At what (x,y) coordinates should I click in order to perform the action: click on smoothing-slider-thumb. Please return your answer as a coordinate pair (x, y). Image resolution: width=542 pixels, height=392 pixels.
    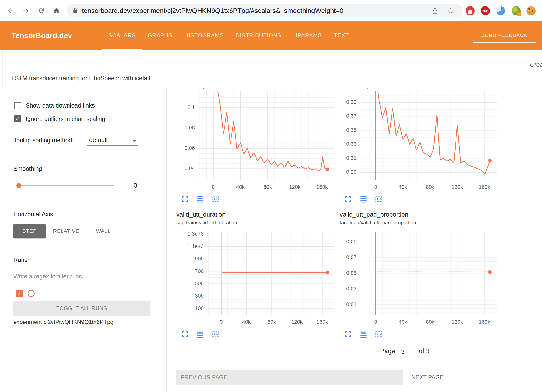
    Looking at the image, I should click on (19, 185).